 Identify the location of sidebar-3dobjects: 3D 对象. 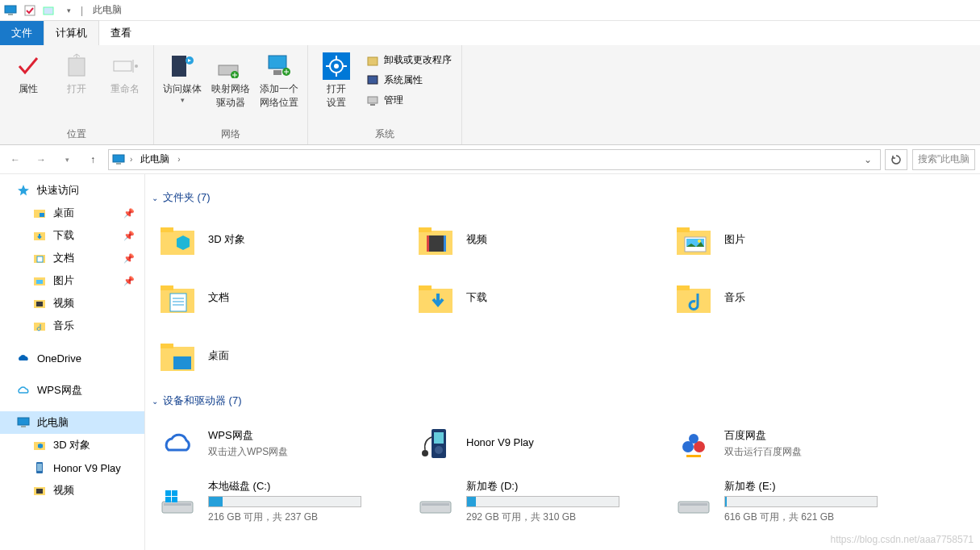
(73, 445).